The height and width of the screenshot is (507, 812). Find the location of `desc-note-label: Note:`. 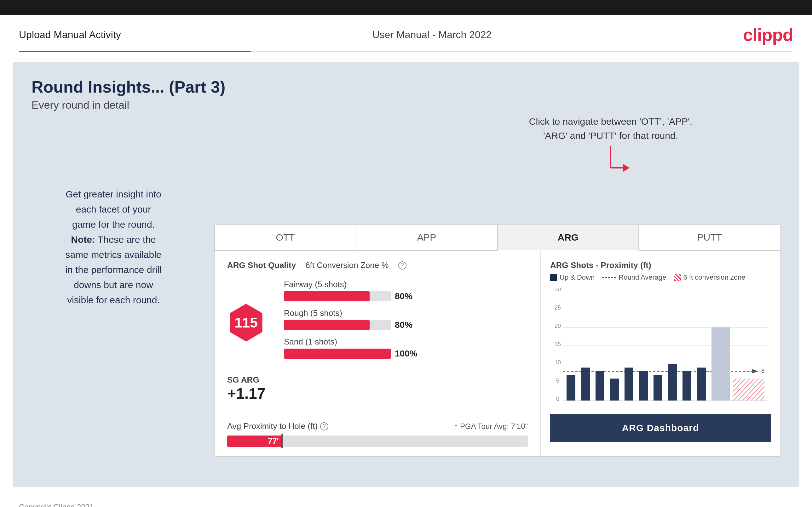

desc-note-label: Note: is located at coordinates (83, 239).